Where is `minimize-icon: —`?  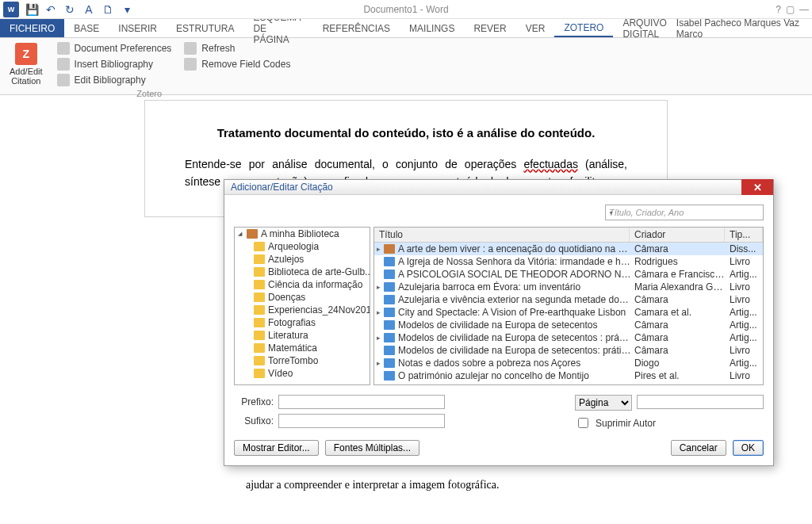
minimize-icon: — is located at coordinates (804, 10).